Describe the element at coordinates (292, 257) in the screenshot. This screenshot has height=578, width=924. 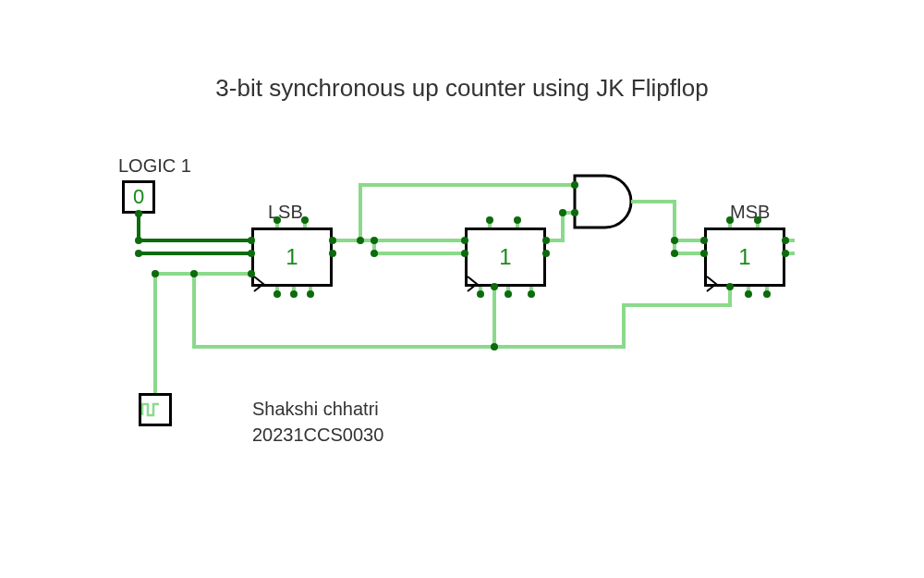
I see `flipflop-lsb-value: 1` at that location.